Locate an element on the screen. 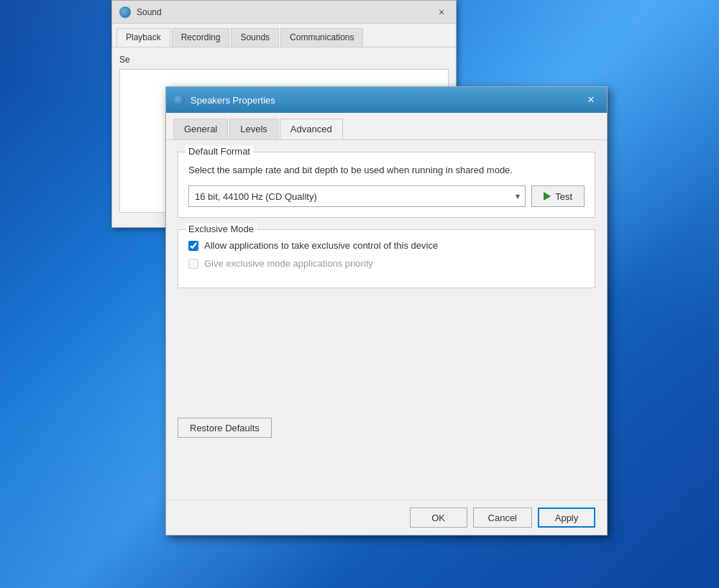 Image resolution: width=719 pixels, height=588 pixels. format-select-wrapper: 16 bit, 44100 Hz (CD Quality) 16 bit, 48… is located at coordinates (357, 196).